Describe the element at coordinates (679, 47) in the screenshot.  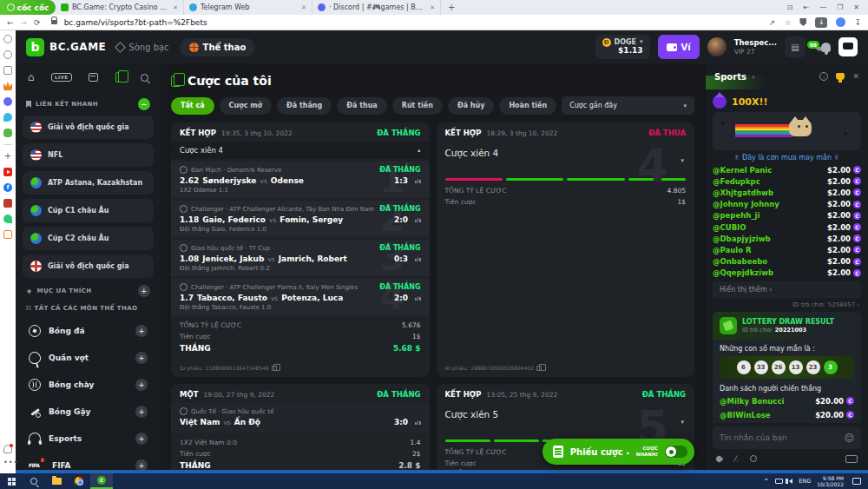
I see `wallet-button: Ví` at that location.